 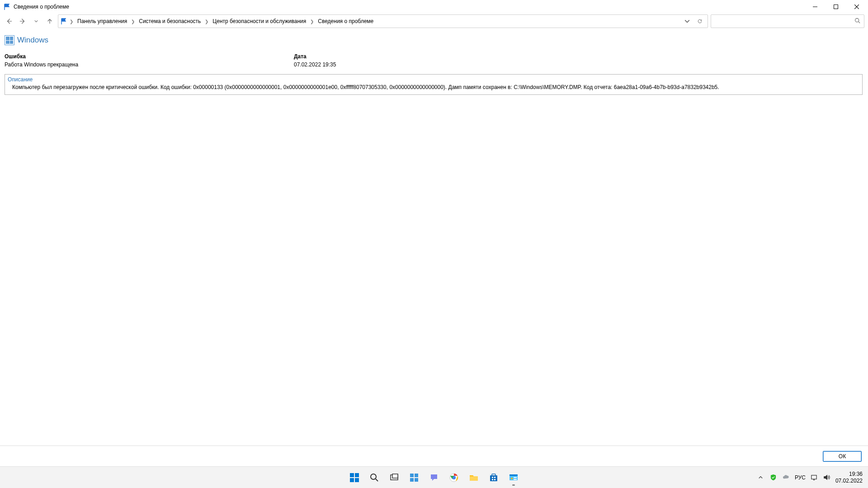 What do you see at coordinates (42, 7) in the screenshot?
I see `window-title: Сведения о проблеме` at bounding box center [42, 7].